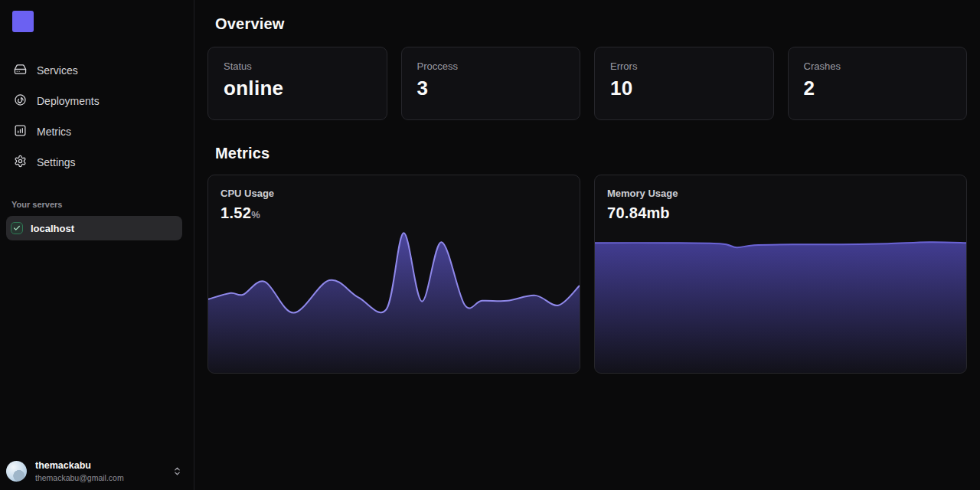 Image resolution: width=980 pixels, height=490 pixels. What do you see at coordinates (96, 162) in the screenshot?
I see `sidebar-item-settings: Settings` at bounding box center [96, 162].